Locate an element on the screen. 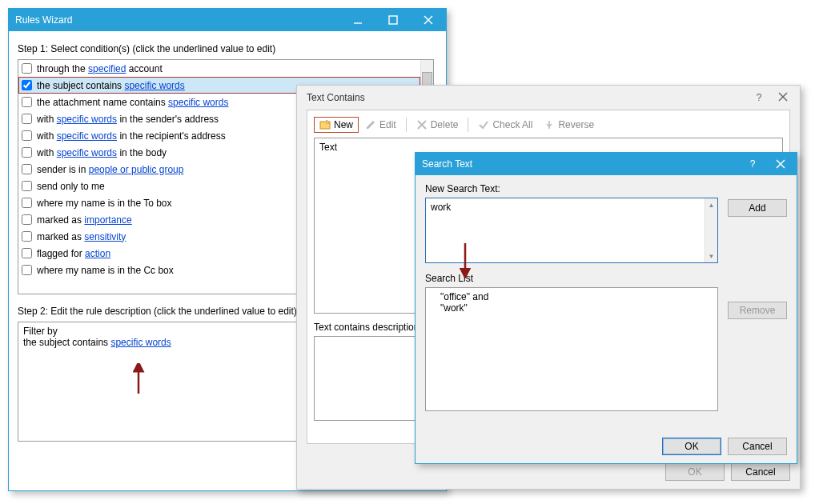 The width and height of the screenshot is (815, 504). search-list-label: Search List is located at coordinates (606, 278).